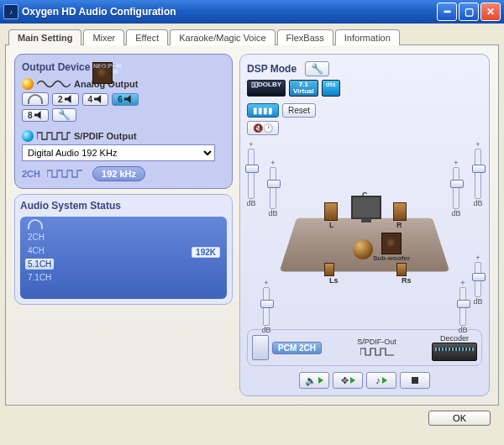 This screenshot has width=504, height=445. What do you see at coordinates (378, 380) in the screenshot?
I see `music-icon: ♪` at bounding box center [378, 380].